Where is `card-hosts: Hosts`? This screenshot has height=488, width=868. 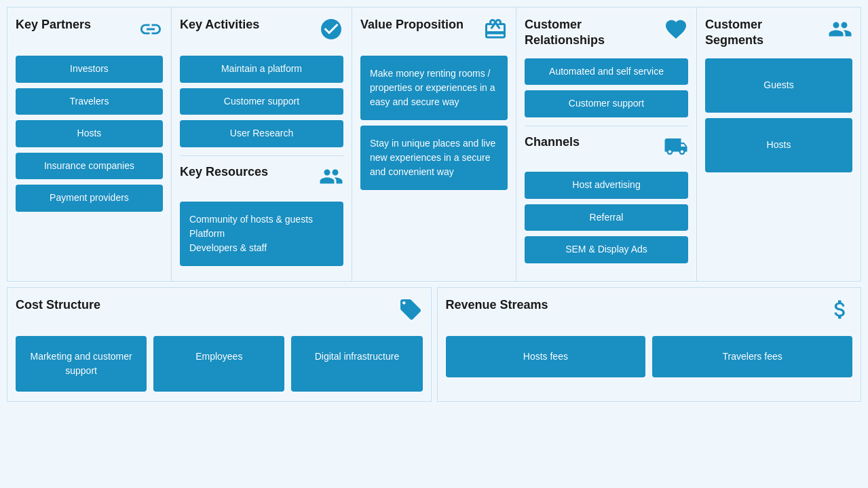 card-hosts: Hosts is located at coordinates (90, 134).